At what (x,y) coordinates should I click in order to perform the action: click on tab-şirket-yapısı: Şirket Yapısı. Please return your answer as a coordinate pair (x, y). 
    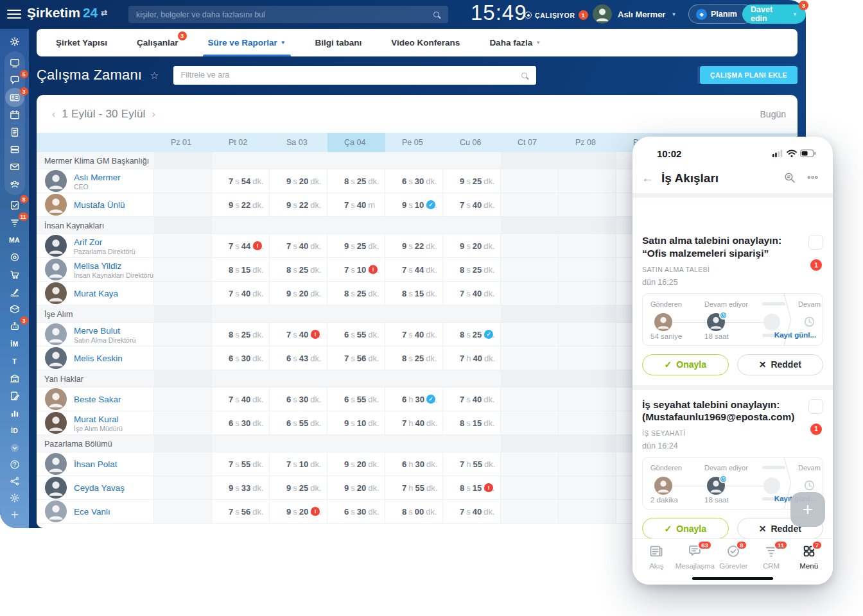
    Looking at the image, I should click on (82, 42).